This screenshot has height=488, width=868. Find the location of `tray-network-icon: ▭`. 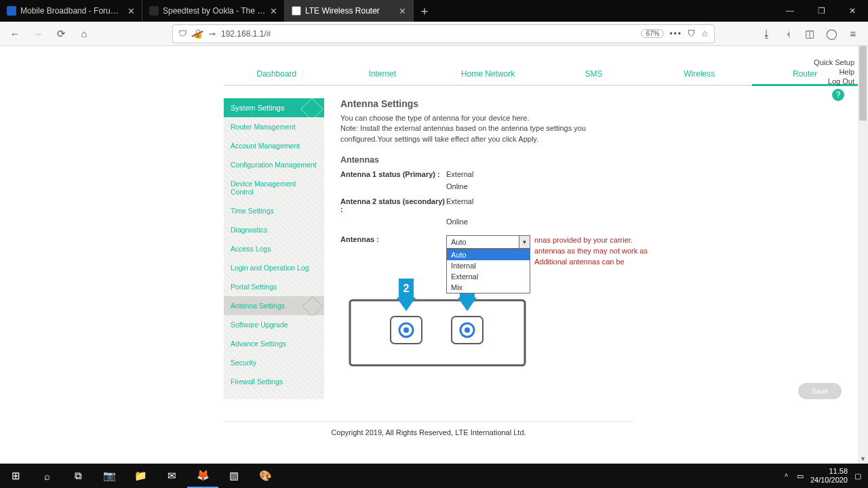

tray-network-icon: ▭ is located at coordinates (800, 476).